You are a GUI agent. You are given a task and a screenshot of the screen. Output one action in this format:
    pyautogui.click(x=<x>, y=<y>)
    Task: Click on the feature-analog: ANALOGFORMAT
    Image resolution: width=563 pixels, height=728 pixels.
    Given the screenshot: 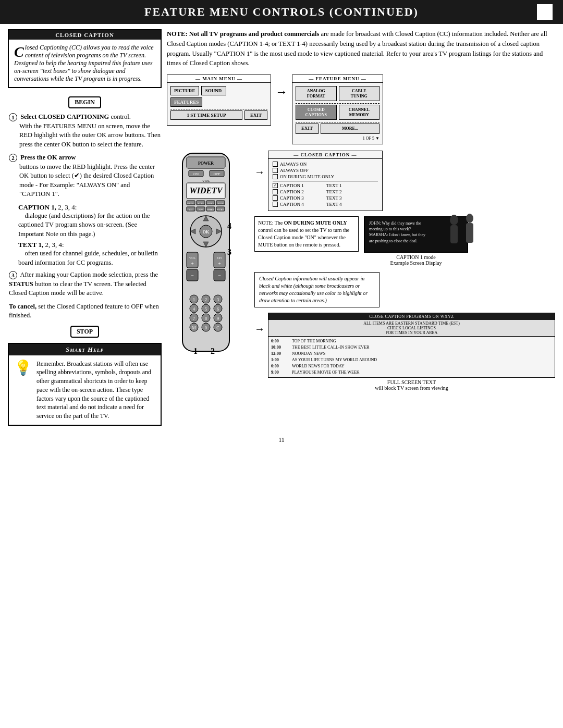 What is the action you would take?
    pyautogui.click(x=316, y=94)
    